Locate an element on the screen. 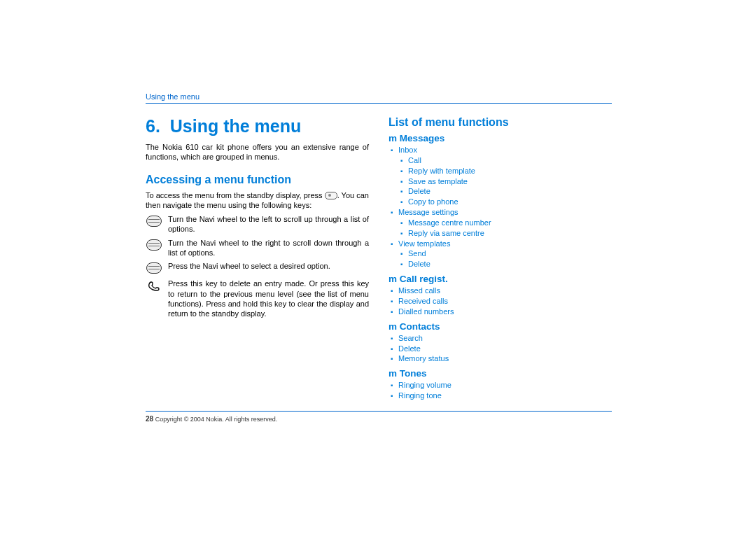  navi-wheel-right-icon is located at coordinates (154, 245).